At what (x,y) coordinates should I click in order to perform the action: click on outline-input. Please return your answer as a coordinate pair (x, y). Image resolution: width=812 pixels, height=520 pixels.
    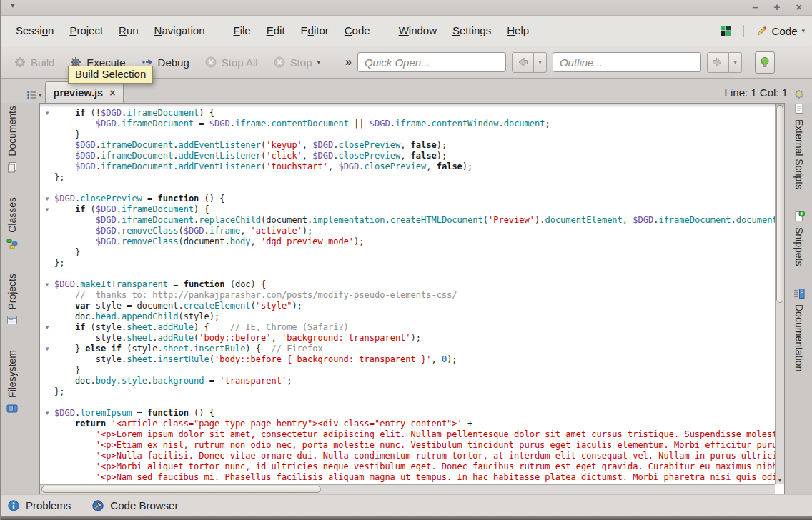
    Looking at the image, I should click on (627, 62).